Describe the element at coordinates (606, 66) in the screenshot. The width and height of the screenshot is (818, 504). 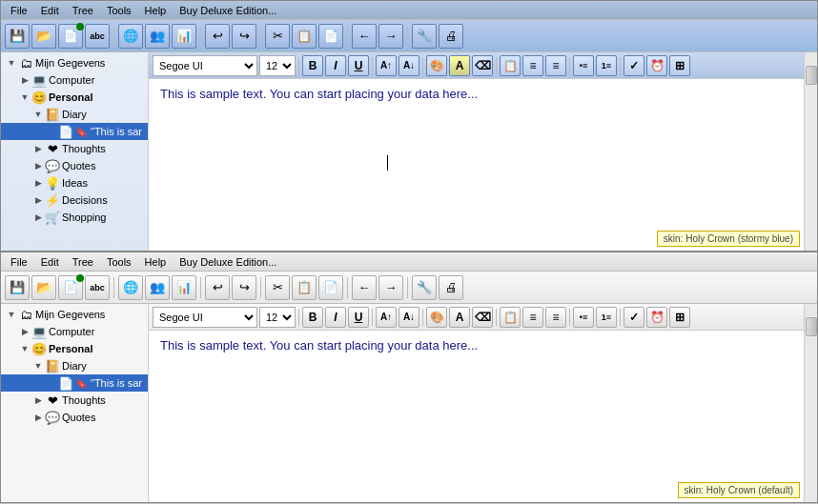
I see `numbering-1: 1≡` at that location.